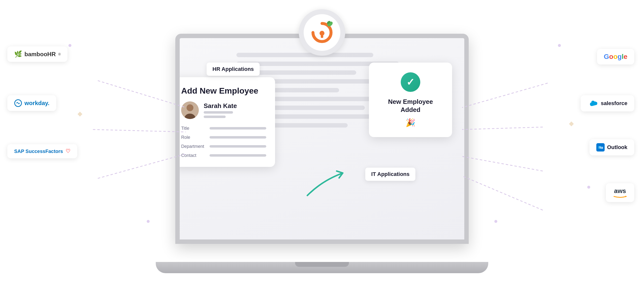  Describe the element at coordinates (616, 57) in the screenshot. I see `google-label: Google` at that location.